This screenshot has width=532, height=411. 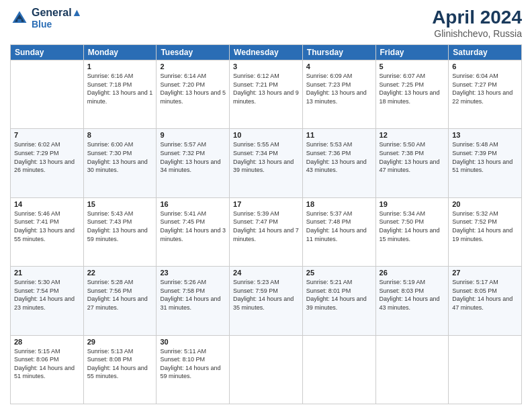 I want to click on logo: General▲ Blue, so click(x=46, y=18).